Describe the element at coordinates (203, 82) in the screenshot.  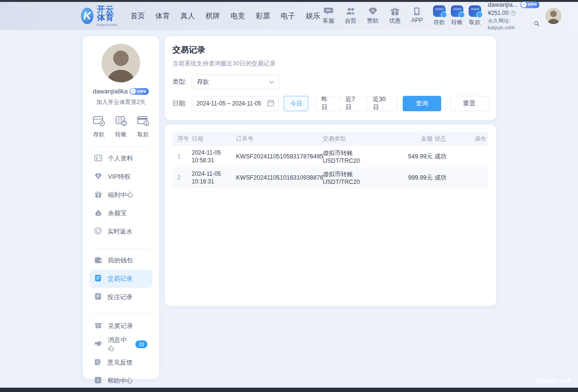
I see `type-selected-value: 存款` at that location.